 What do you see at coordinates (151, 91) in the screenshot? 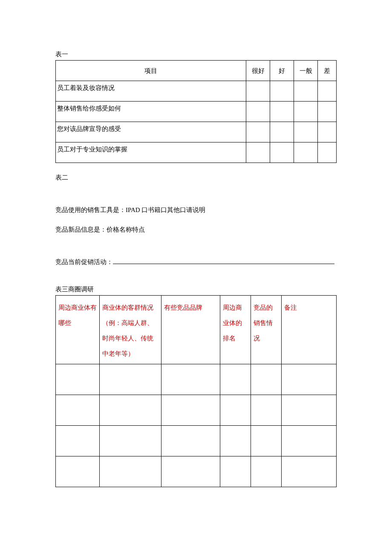
I see `t1-cell-item: 员工着装及妆容情况` at bounding box center [151, 91].